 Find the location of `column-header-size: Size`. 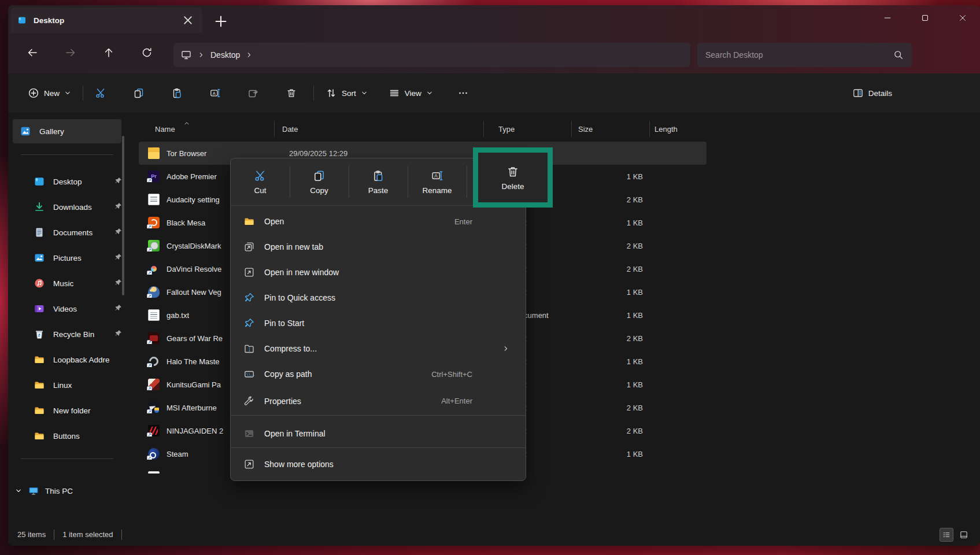

column-header-size: Size is located at coordinates (611, 130).